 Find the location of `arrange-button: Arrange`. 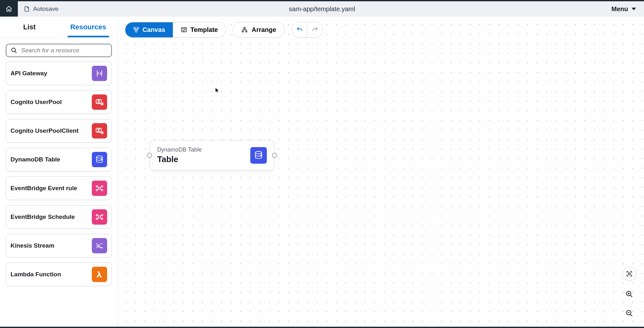

arrange-button: Arrange is located at coordinates (259, 30).